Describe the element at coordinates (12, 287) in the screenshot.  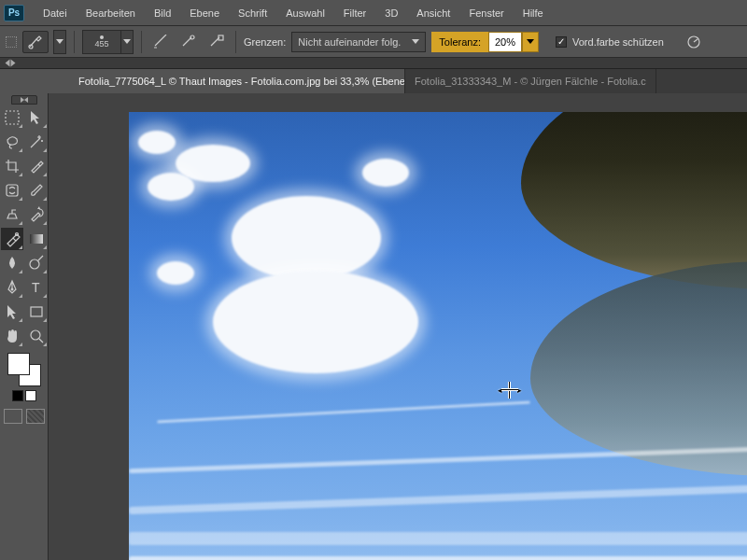
I see `pen-tool` at that location.